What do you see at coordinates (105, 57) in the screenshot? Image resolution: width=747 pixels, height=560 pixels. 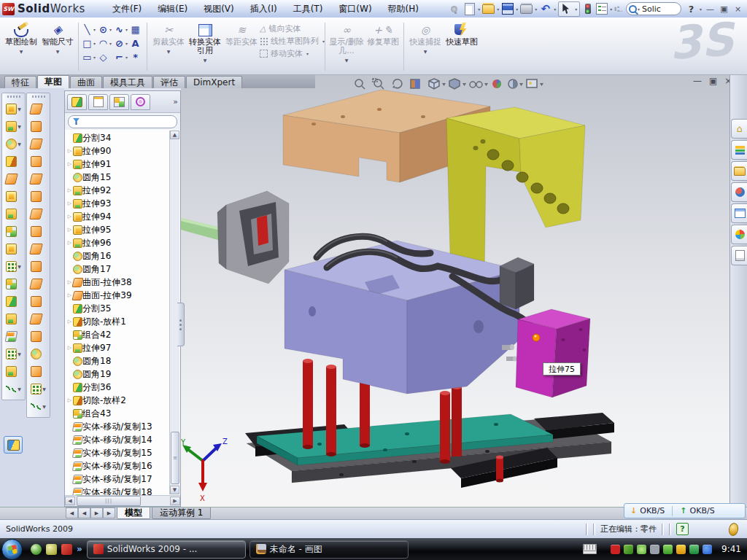 I see `sketch-entity-button: ◇ ▾` at bounding box center [105, 57].